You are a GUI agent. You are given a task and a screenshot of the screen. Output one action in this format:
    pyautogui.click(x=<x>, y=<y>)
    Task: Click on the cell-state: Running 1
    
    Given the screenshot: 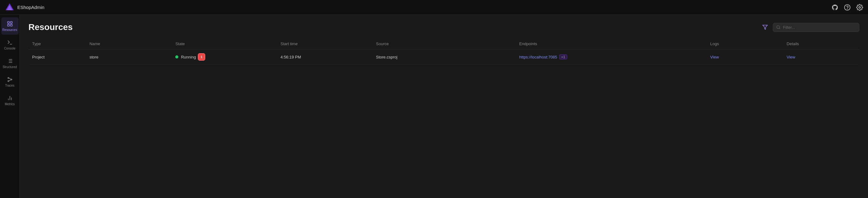 What is the action you would take?
    pyautogui.click(x=224, y=57)
    